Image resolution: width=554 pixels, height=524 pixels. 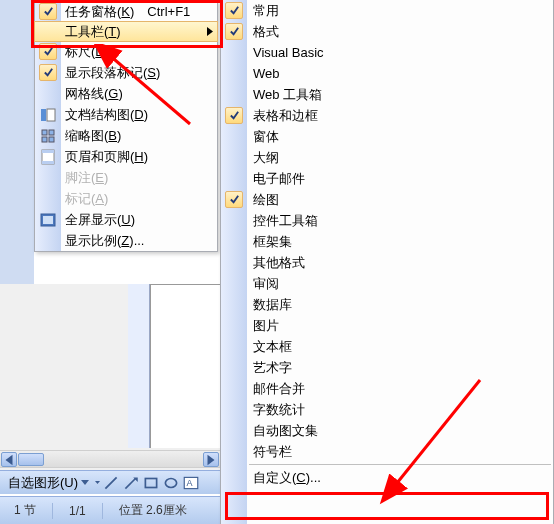 What do you see at coordinates (387, 388) in the screenshot?
I see `submenu-item: 邮件合并` at bounding box center [387, 388].